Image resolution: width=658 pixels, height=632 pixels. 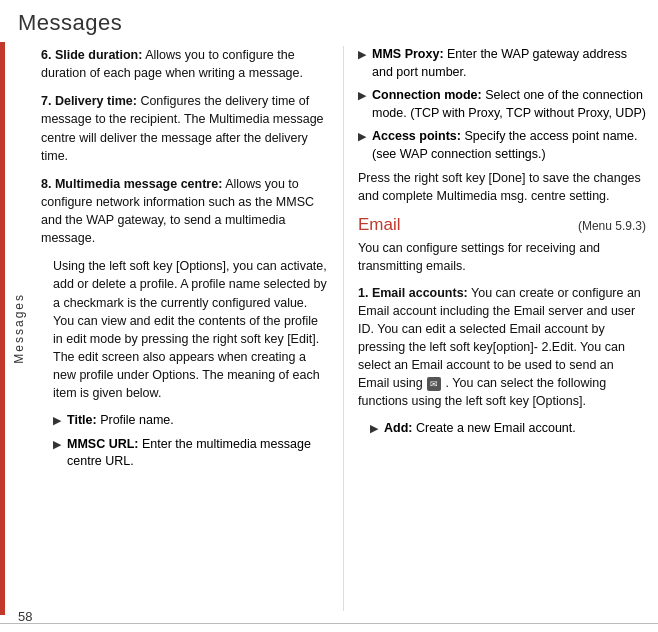 I want to click on bullet-title-label: Title:, so click(x=82, y=420).